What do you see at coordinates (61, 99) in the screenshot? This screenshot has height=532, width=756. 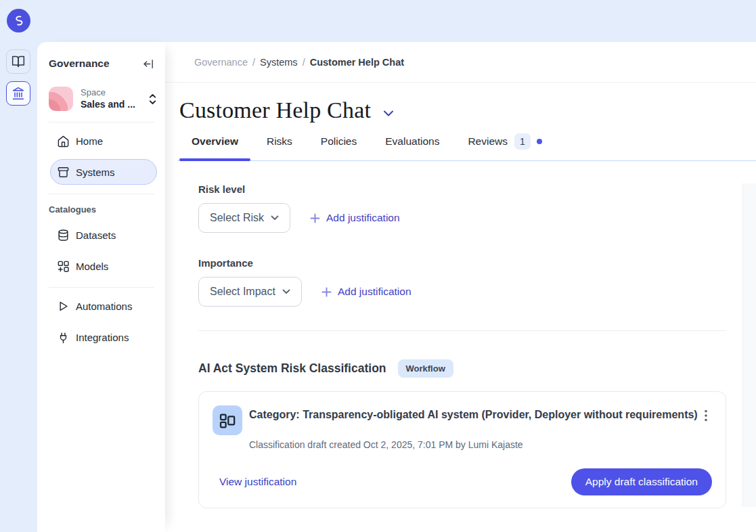 I see `space-avatar` at bounding box center [61, 99].